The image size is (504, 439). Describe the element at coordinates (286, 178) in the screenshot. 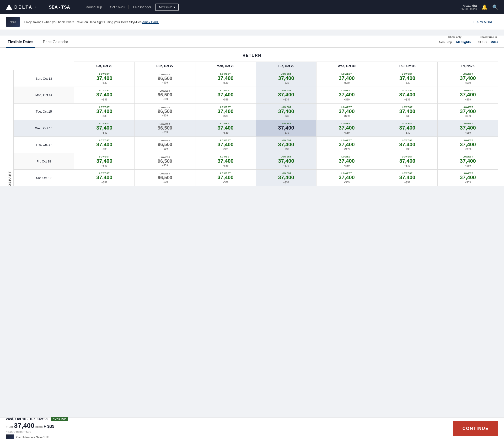

I see `cell-sat19-tue29: LOWEST 37,400 +$39` at that location.